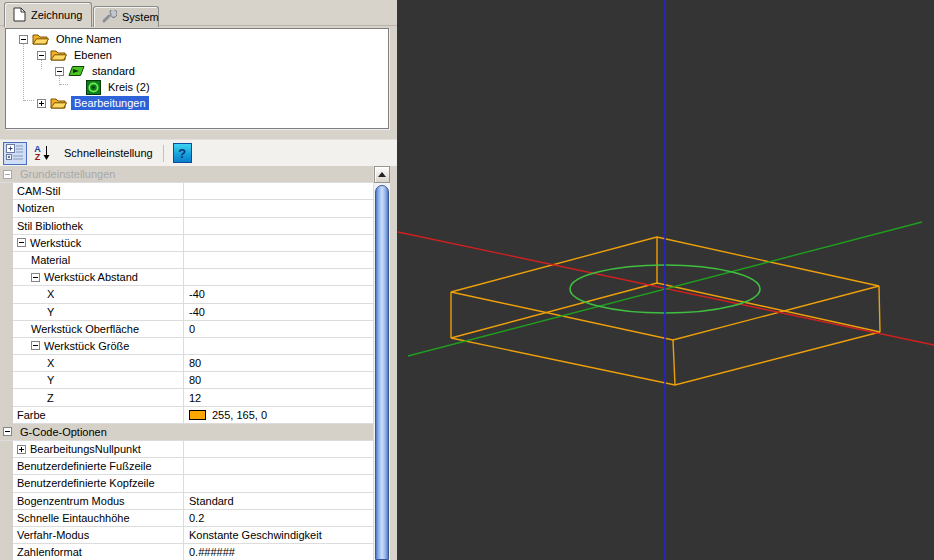 The width and height of the screenshot is (934, 560). Describe the element at coordinates (186, 450) in the screenshot. I see `property-row-bearbeitungsnullpunkt: BearbeitungsNullpunkt` at that location.